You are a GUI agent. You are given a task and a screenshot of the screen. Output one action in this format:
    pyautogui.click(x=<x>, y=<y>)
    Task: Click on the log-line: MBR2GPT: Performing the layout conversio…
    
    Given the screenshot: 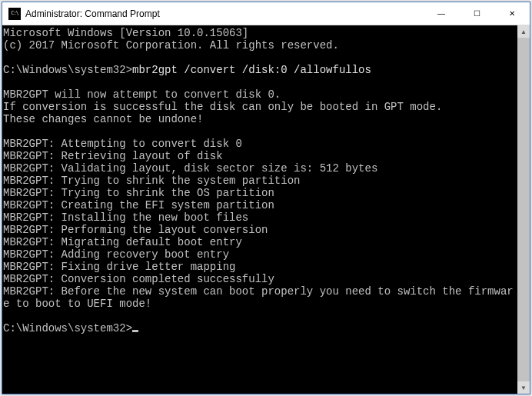 What is the action you would take?
    pyautogui.click(x=135, y=230)
    